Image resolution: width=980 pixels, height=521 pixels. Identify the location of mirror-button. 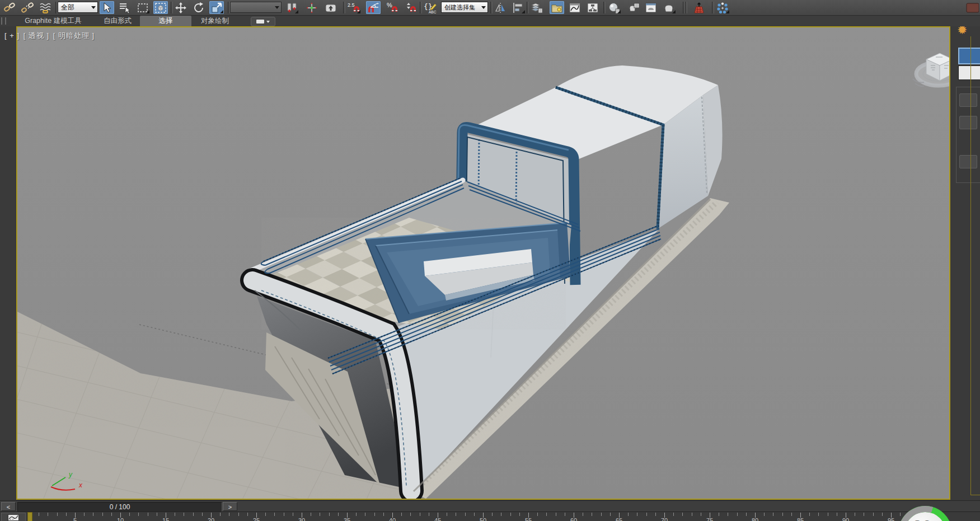
(500, 8).